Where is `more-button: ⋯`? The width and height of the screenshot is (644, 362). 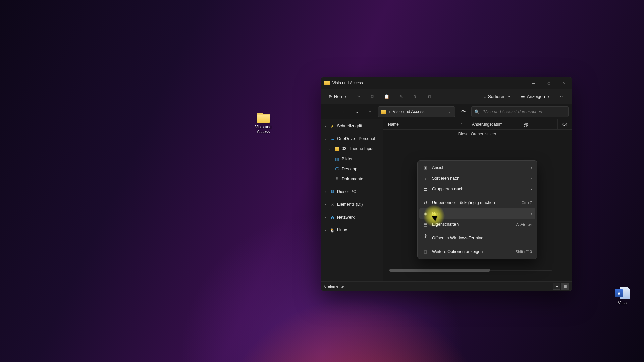 more-button: ⋯ is located at coordinates (562, 97).